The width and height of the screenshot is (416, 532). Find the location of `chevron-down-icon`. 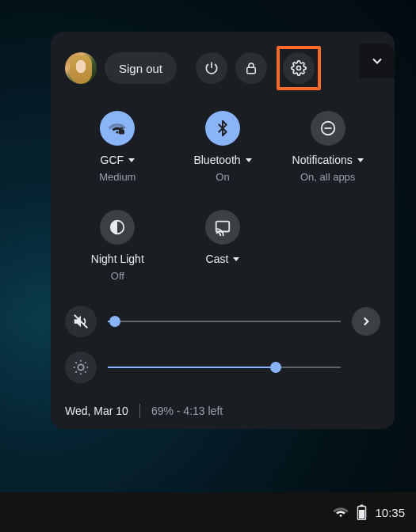

chevron-down-icon is located at coordinates (377, 61).